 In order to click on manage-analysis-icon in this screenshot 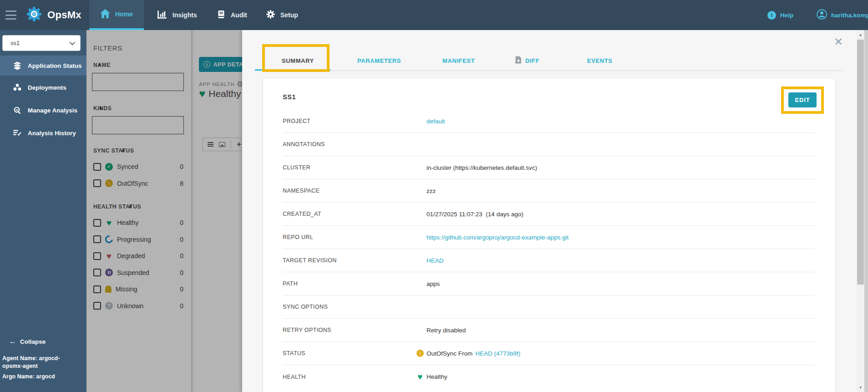, I will do `click(17, 110)`.